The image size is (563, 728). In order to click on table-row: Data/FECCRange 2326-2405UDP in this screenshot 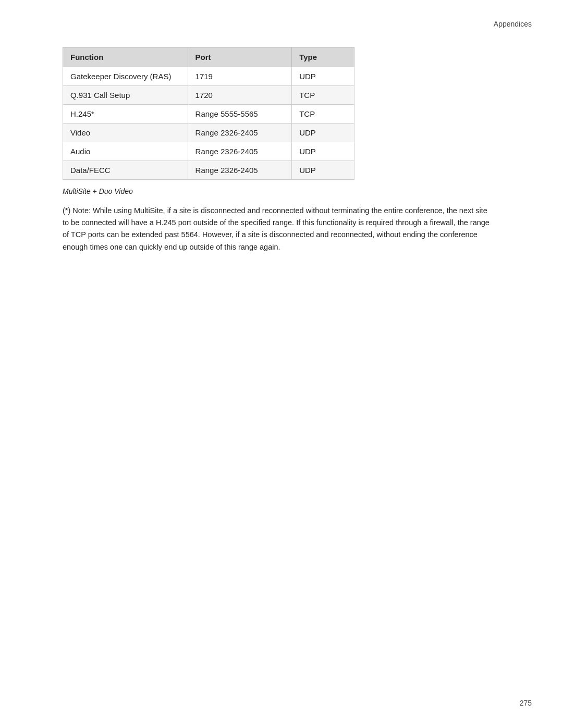, I will do `click(209, 170)`.